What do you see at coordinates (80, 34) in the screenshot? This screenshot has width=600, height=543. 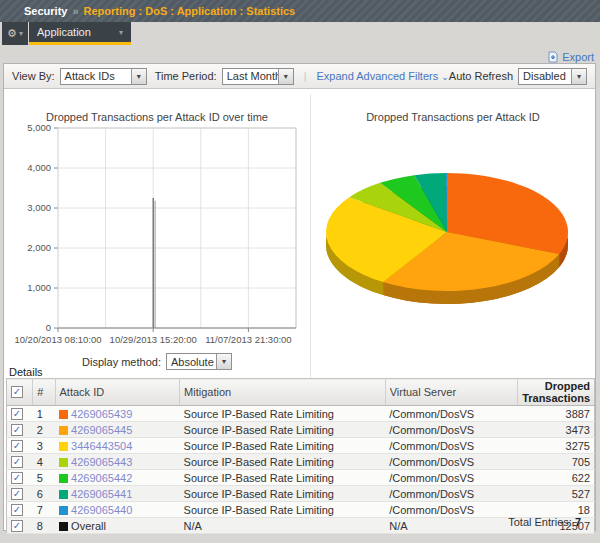 I see `tab-application: Application ▾` at bounding box center [80, 34].